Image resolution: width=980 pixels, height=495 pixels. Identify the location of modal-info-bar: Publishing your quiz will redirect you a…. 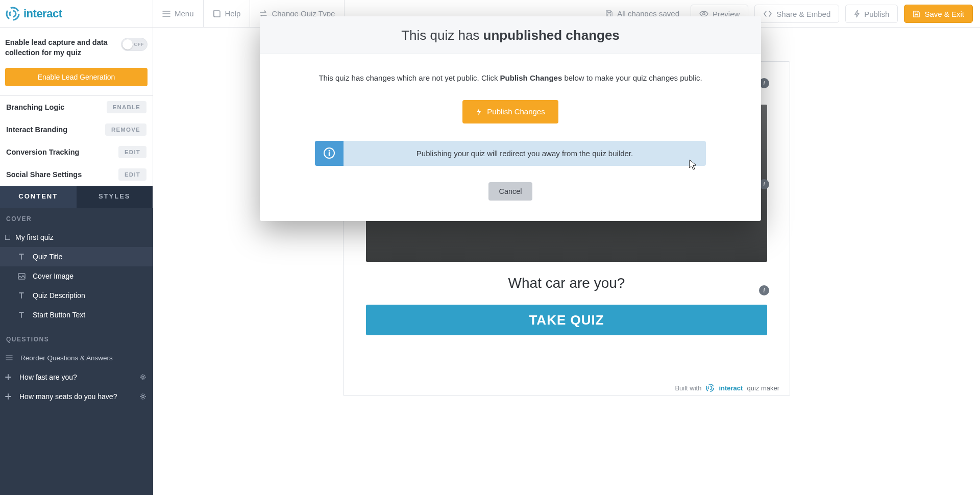
(510, 153).